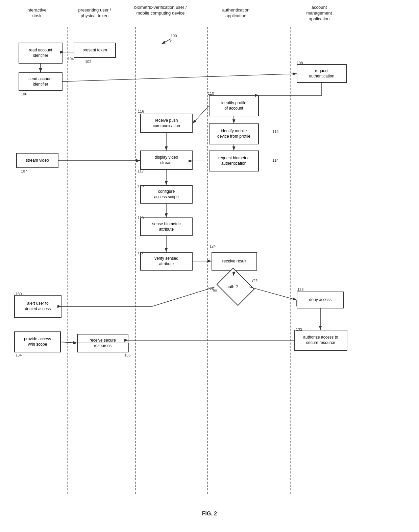 This screenshot has height=532, width=419. Describe the element at coordinates (232, 287) in the screenshot. I see `diamond-auth: auth.?` at that location.